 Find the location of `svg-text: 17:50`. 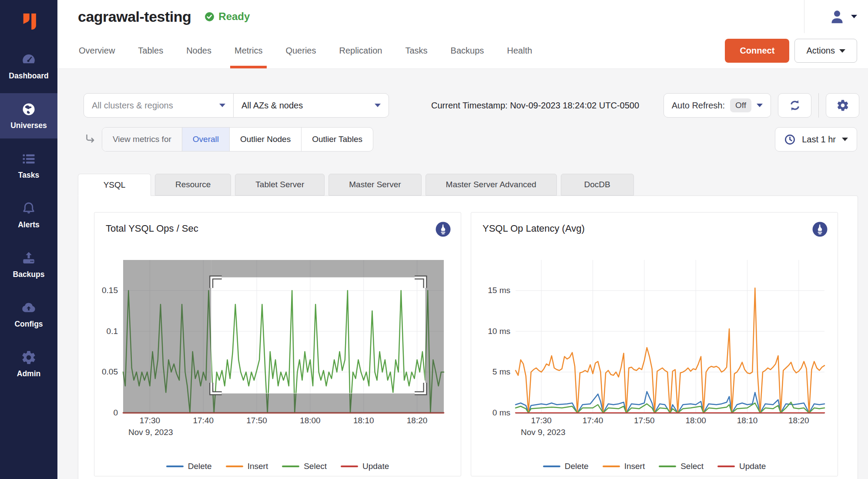

svg-text: 17:50 is located at coordinates (257, 421).